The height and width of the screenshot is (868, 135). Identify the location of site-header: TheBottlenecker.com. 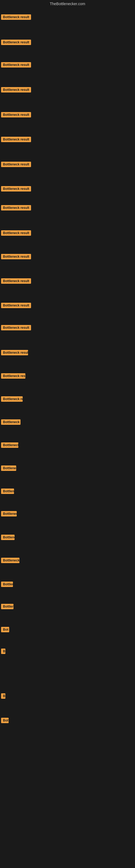
(68, 3).